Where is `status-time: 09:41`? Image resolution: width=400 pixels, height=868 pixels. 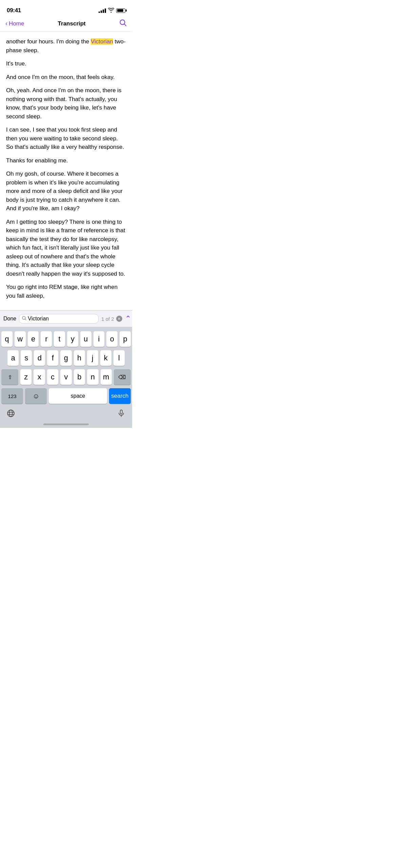
status-time: 09:41 is located at coordinates (14, 11).